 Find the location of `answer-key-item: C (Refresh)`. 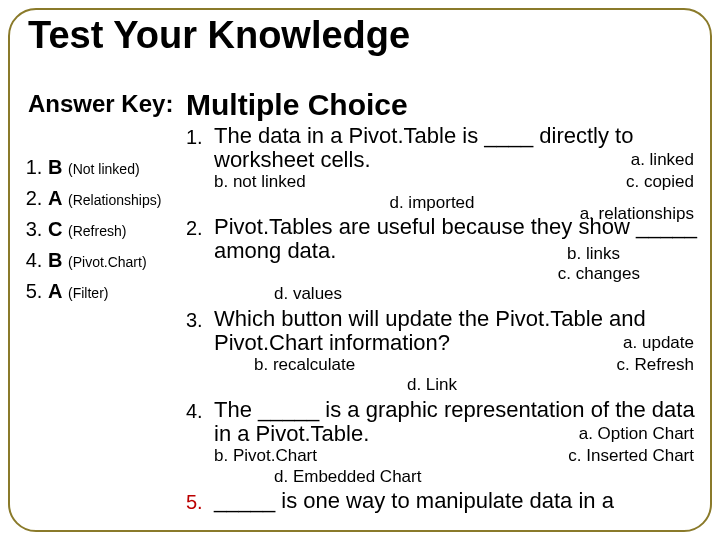

answer-key-item: C (Refresh) is located at coordinates (112, 230).